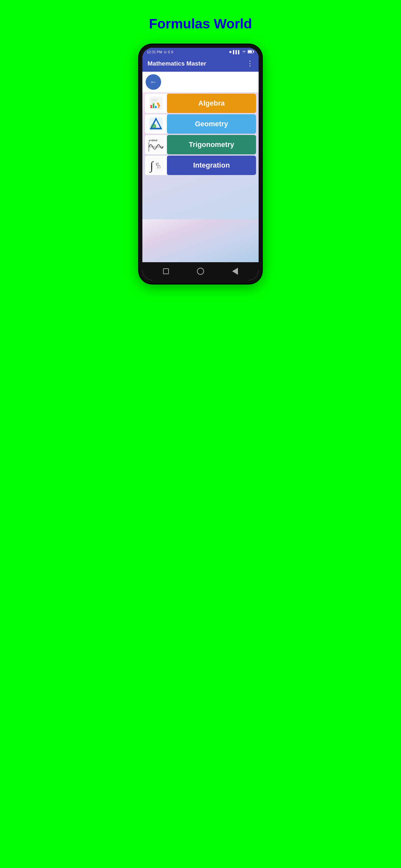 The width and height of the screenshot is (401, 868). Describe the element at coordinates (156, 165) in the screenshot. I see `integration-icon-box: ∫ ( x y )` at that location.